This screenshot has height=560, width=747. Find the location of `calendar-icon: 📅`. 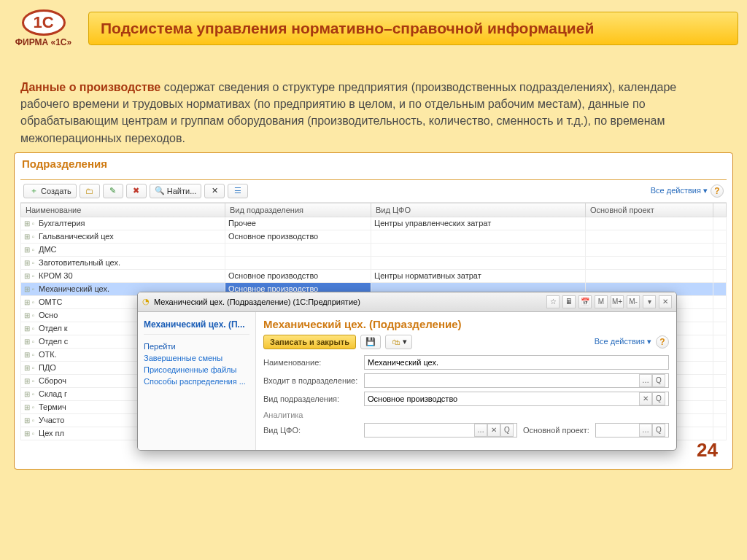

calendar-icon: 📅 is located at coordinates (585, 302).